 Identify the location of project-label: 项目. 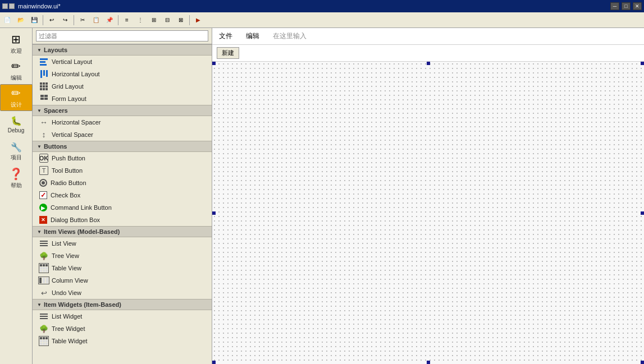
(16, 158).